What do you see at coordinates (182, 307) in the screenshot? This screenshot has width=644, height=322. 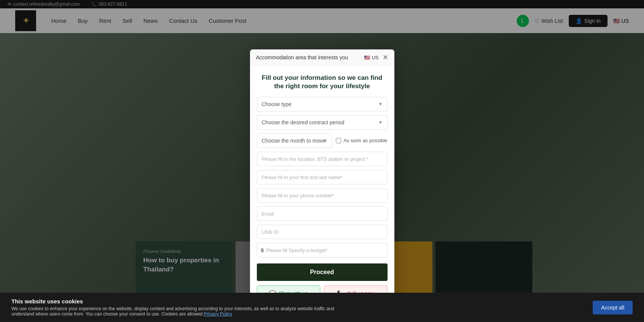 I see `cookie-text-wrap: This website uses cookies We use cookies…` at bounding box center [182, 307].